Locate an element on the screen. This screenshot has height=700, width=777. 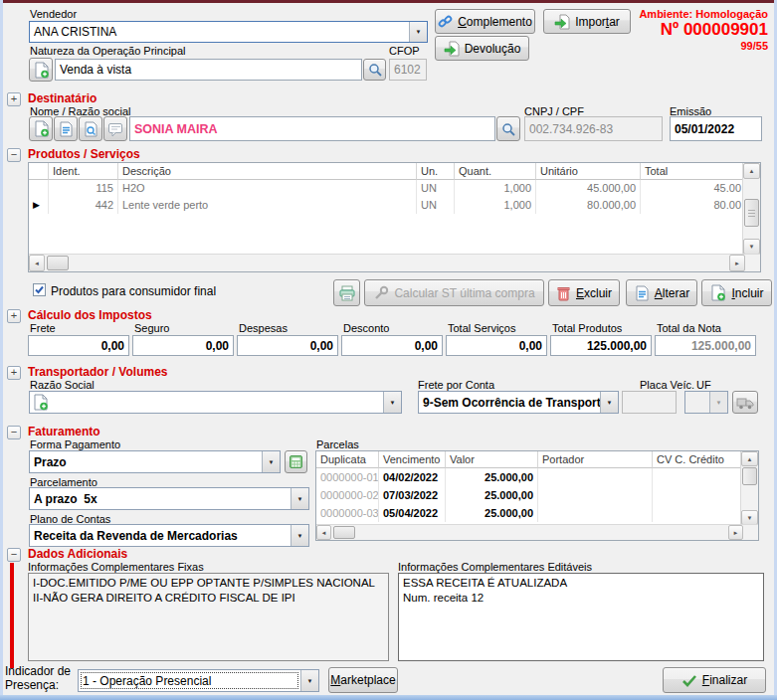
table-row-selected: ▶ 442 Lente verde perto UN 1,000 80.000,… is located at coordinates (394, 205).